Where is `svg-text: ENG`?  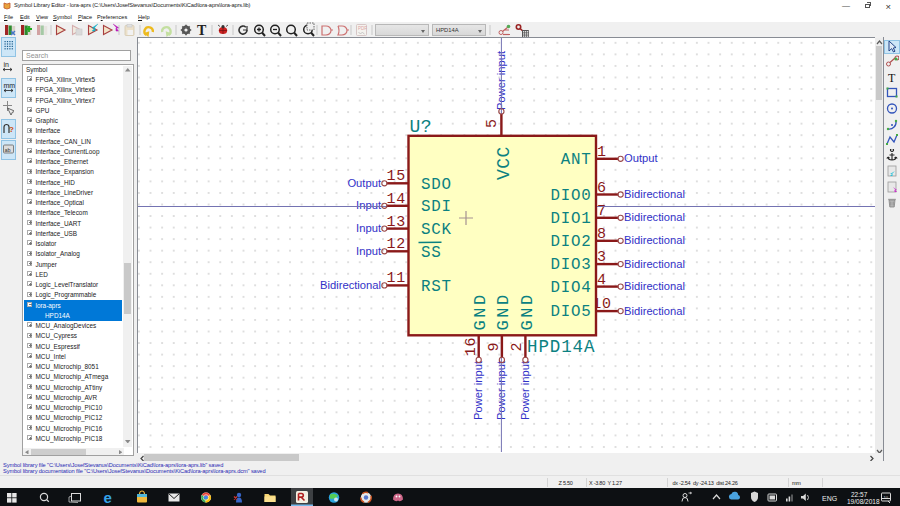 svg-text: ENG is located at coordinates (830, 498).